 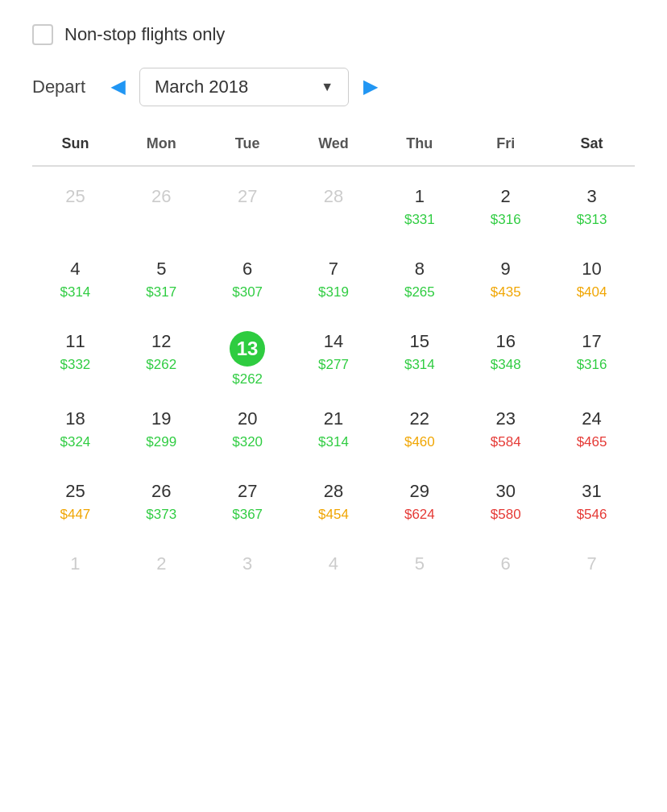 What do you see at coordinates (420, 269) in the screenshot?
I see `day-number: 8` at bounding box center [420, 269].